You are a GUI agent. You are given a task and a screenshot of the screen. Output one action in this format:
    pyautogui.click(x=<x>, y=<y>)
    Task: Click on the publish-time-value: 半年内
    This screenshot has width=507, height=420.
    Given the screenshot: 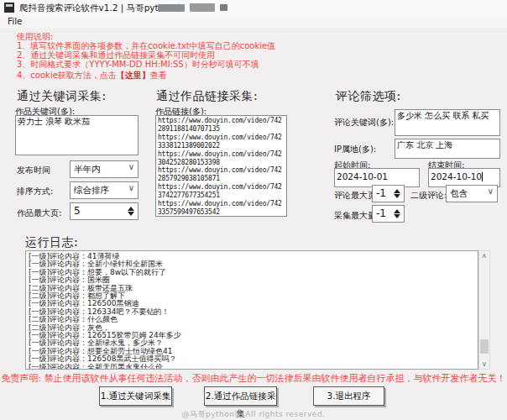 What is the action you would take?
    pyautogui.click(x=87, y=170)
    